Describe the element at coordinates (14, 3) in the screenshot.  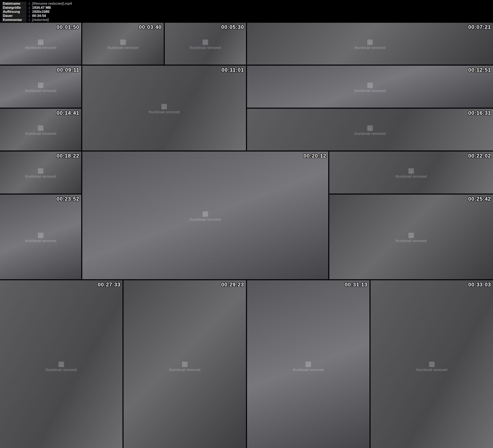
I see `meta-label: Dateiname` at that location.